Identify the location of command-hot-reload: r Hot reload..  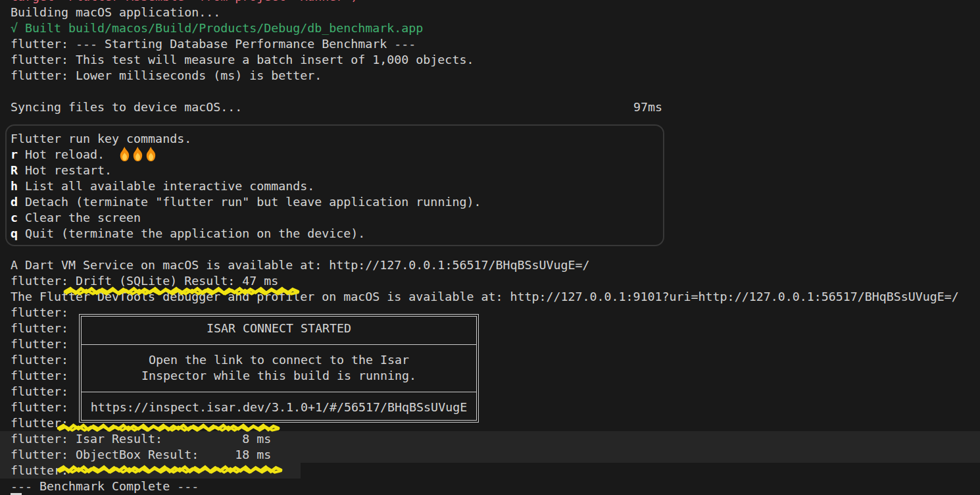
(84, 155).